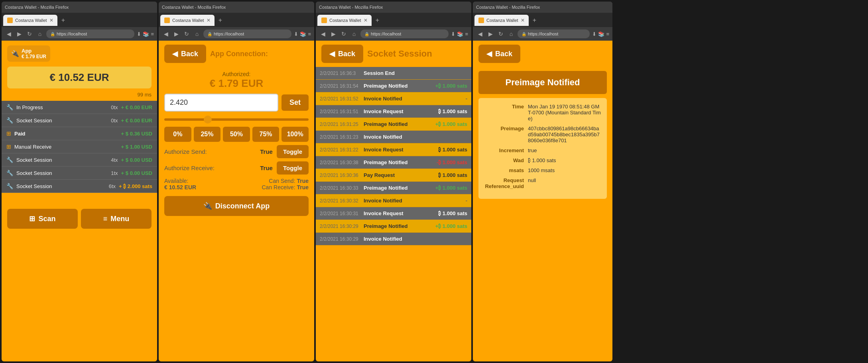 This screenshot has height=363, width=868. Describe the element at coordinates (342, 137) in the screenshot. I see `session-time: 2/2/2021 16:31:23` at that location.